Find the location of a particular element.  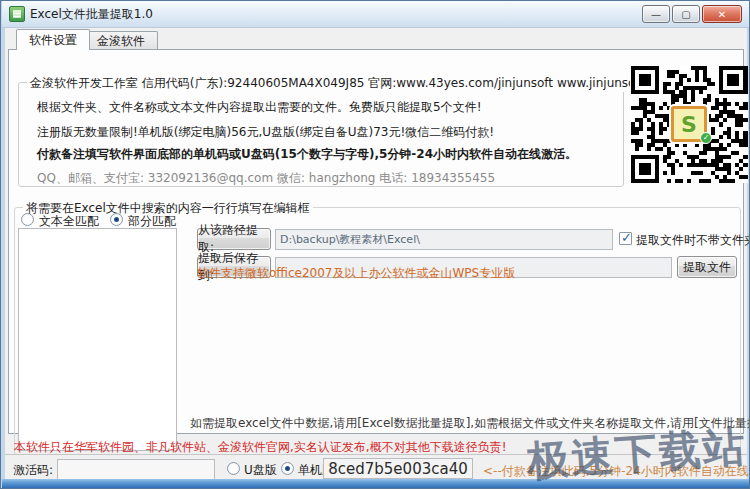

extract-from-path-button: 从该路径提取: is located at coordinates (234, 239).